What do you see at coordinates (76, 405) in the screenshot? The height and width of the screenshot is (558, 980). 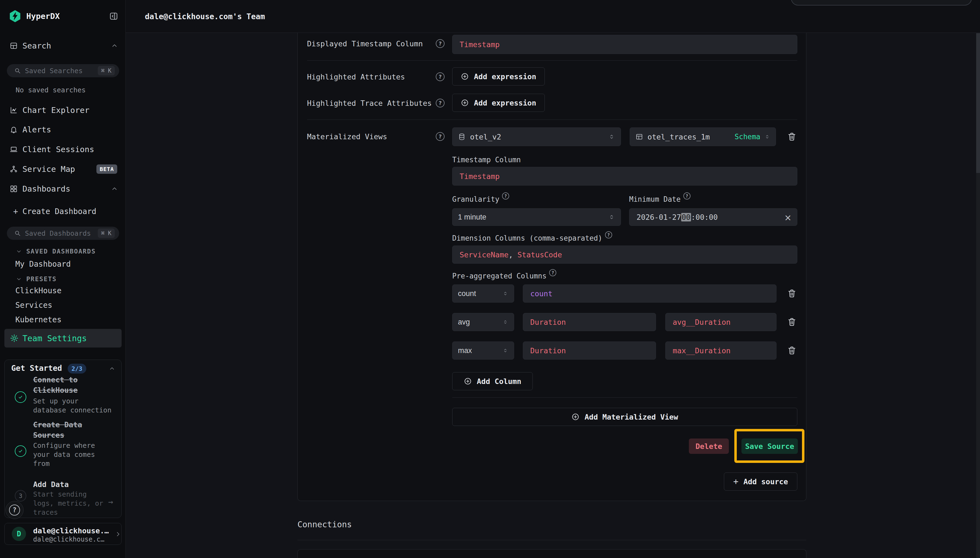 I see `step-subtitle-connect: Set up your database connection` at bounding box center [76, 405].